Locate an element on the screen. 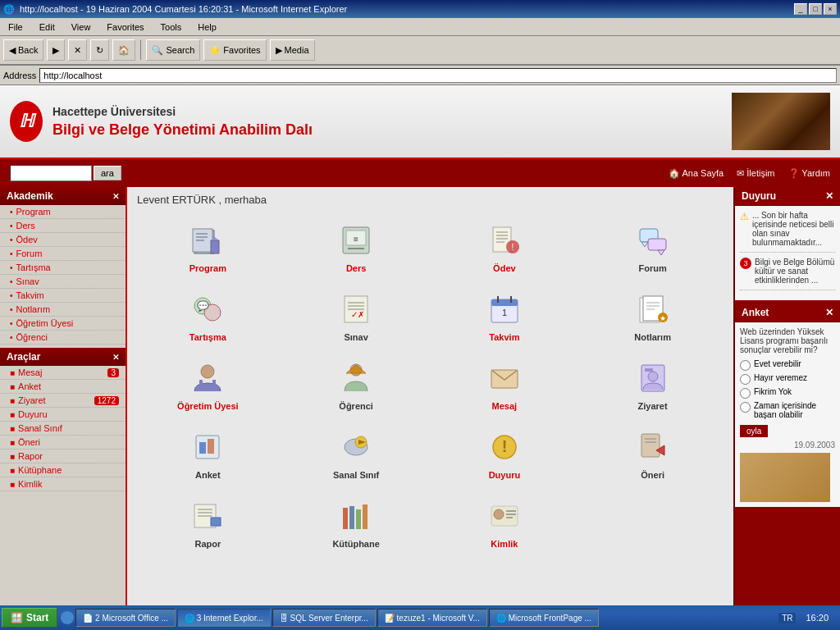 The height and width of the screenshot is (630, 840). sidebar-item-takvim: •Takvim is located at coordinates (62, 295).